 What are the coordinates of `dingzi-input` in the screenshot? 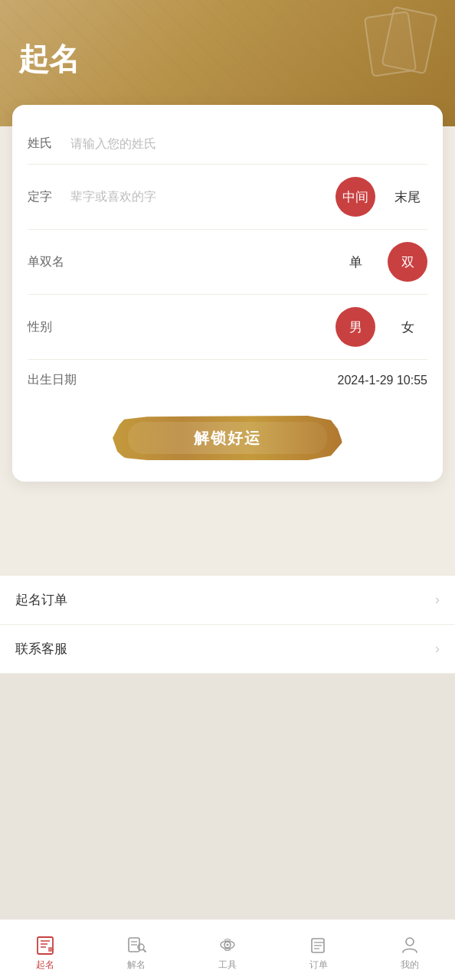 It's located at (203, 197).